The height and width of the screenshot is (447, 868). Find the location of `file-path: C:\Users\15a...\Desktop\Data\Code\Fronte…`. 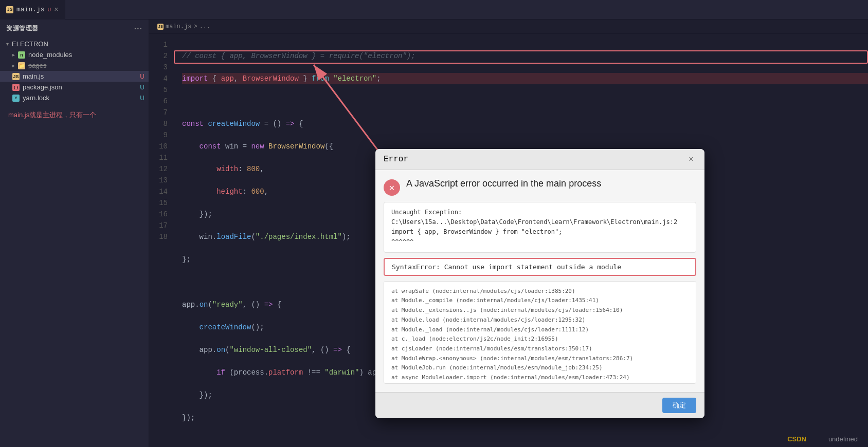

file-path: C:\Users\15a...\Desktop\Data\Code\Fronte… is located at coordinates (540, 222).